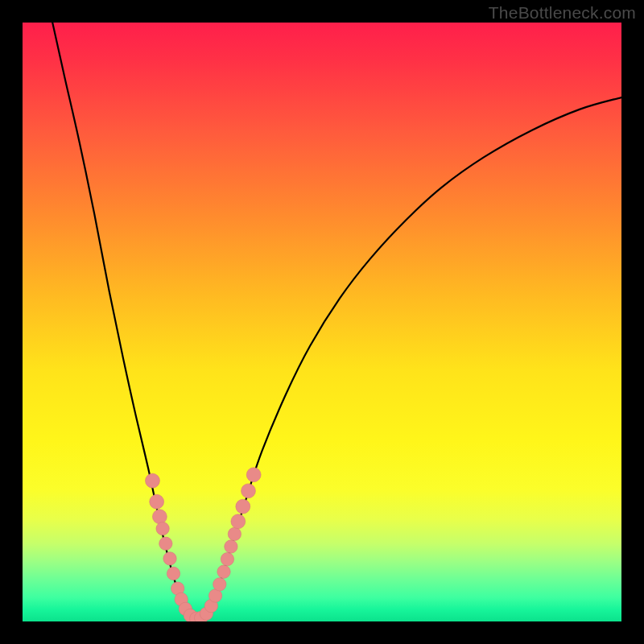 Image resolution: width=644 pixels, height=644 pixels. What do you see at coordinates (562, 13) in the screenshot?
I see `watermark-text: TheBottleneck.com` at bounding box center [562, 13].